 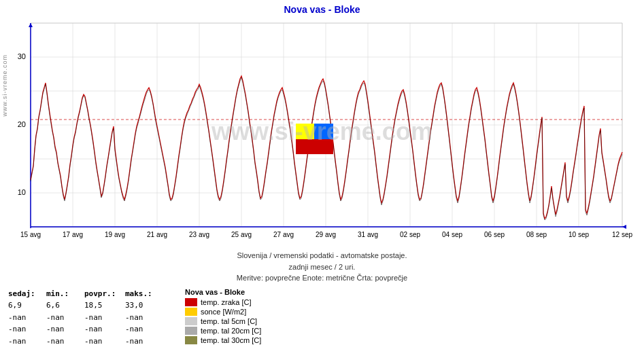 I want to click on legend-label-0: temp. zraka [C], so click(x=226, y=302).